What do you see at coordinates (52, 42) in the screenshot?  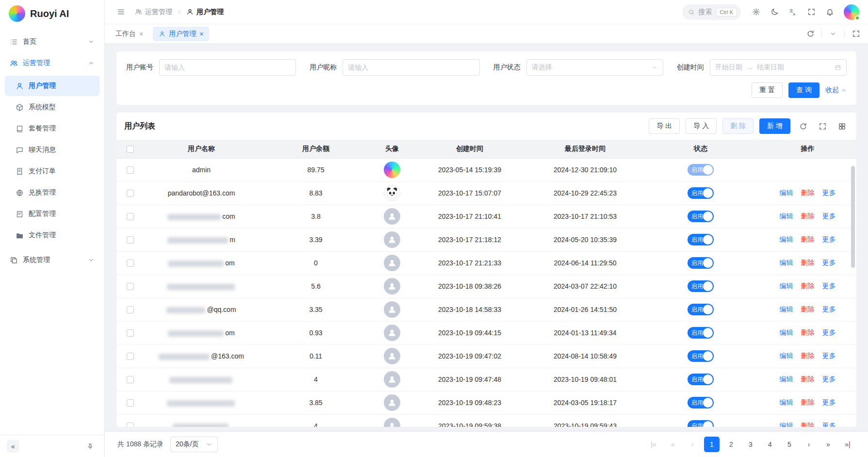 I see `sidebar-item-home: 首页` at bounding box center [52, 42].